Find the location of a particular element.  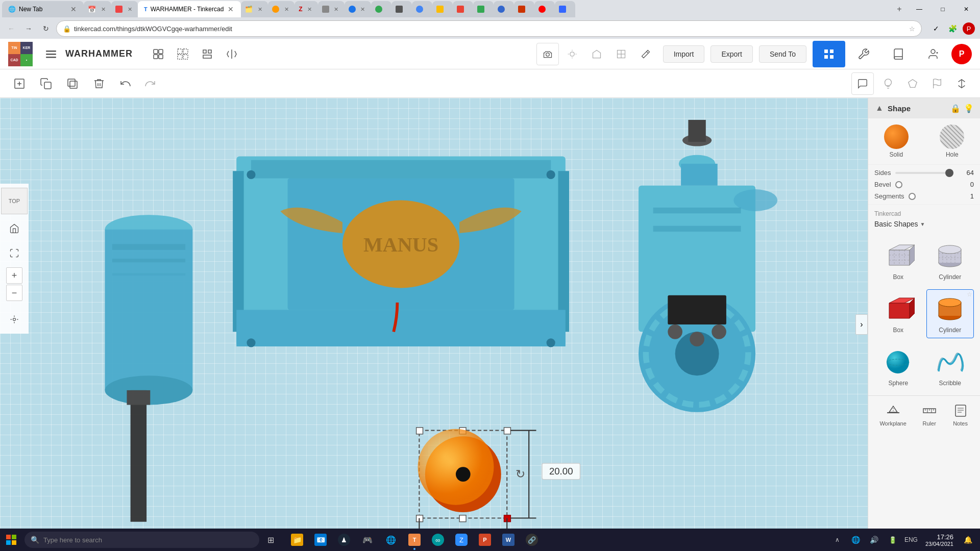

undo-button is located at coordinates (126, 84).